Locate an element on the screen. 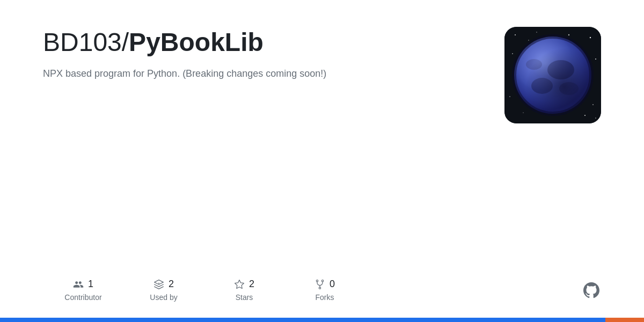  package-icon is located at coordinates (159, 284).